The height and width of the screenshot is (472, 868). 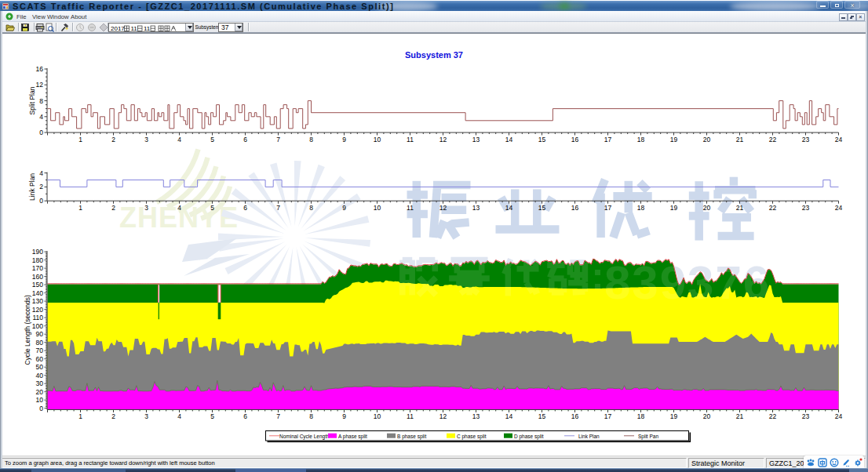 What do you see at coordinates (27, 329) in the screenshot?
I see `svg-text: Cycle Length (seconds)` at bounding box center [27, 329].